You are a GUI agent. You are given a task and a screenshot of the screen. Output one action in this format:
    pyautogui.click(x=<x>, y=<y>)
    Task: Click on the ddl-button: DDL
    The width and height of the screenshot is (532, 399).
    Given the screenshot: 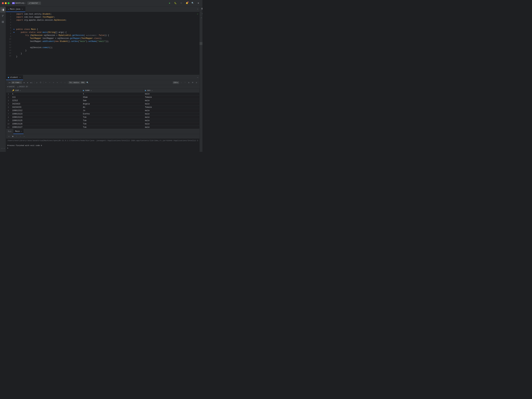 What is the action you would take?
    pyautogui.click(x=83, y=83)
    